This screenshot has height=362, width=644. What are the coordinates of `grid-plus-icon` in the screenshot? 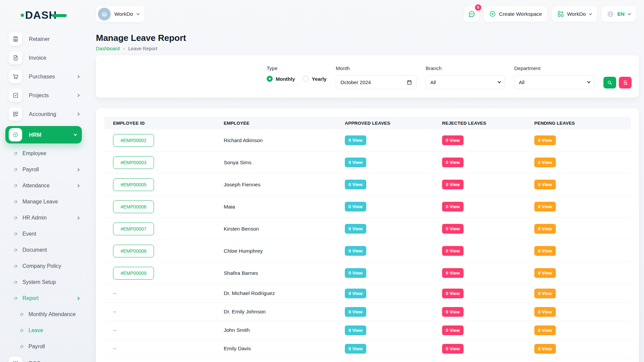 It's located at (561, 14).